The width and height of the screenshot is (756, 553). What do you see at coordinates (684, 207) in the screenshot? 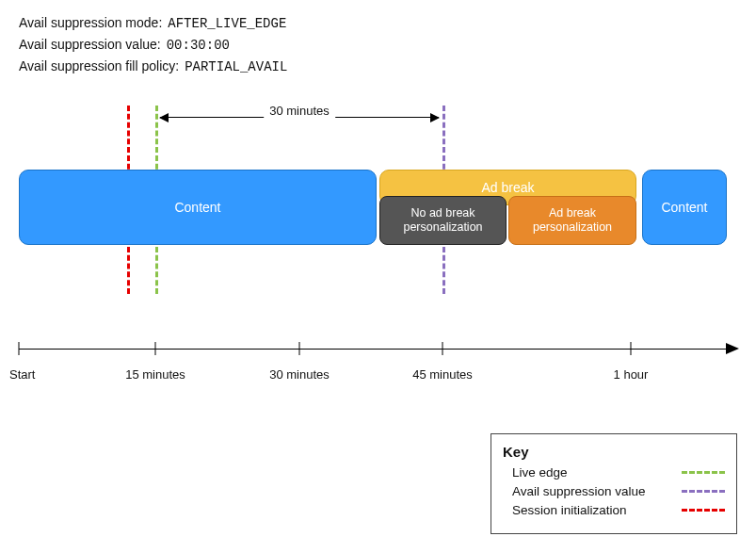
I see `segment-content-2: Content` at bounding box center [684, 207].